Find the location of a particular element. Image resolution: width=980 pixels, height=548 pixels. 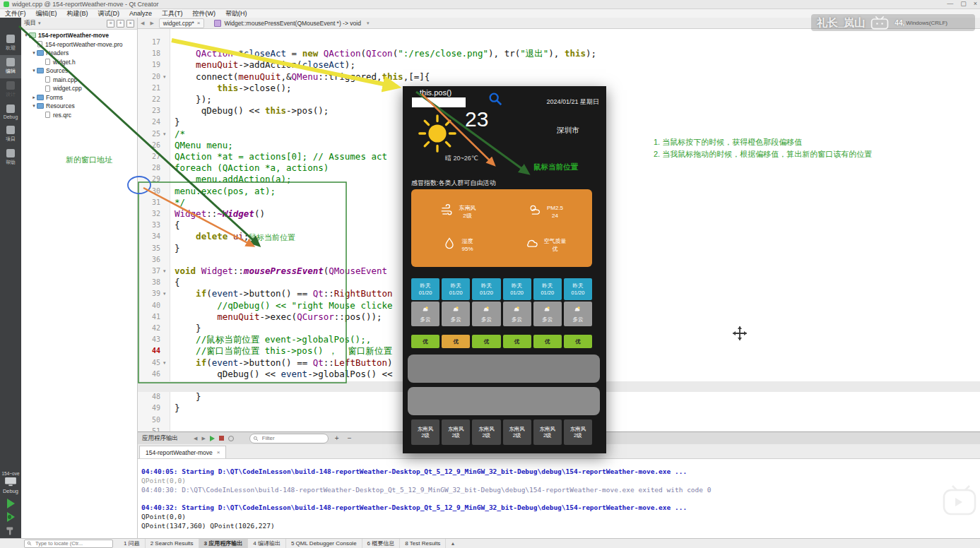

statusbar-pane: 2 Search Results is located at coordinates (172, 544).